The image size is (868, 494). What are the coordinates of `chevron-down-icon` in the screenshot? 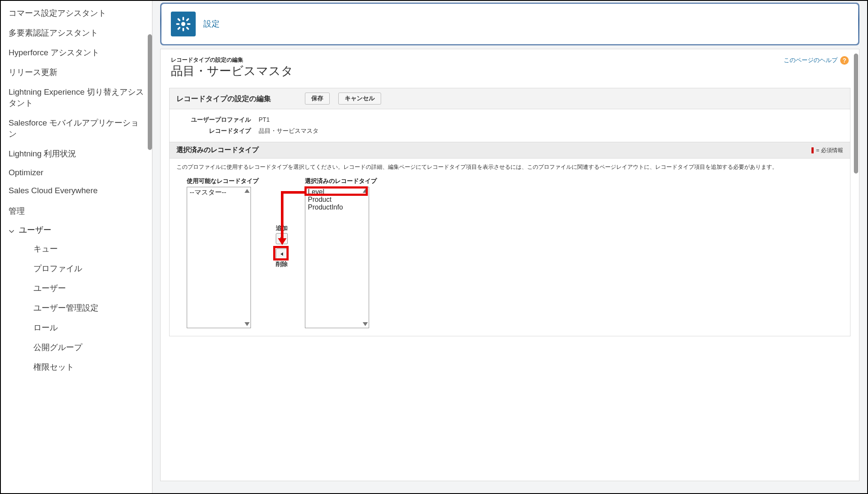 It's located at (12, 230).